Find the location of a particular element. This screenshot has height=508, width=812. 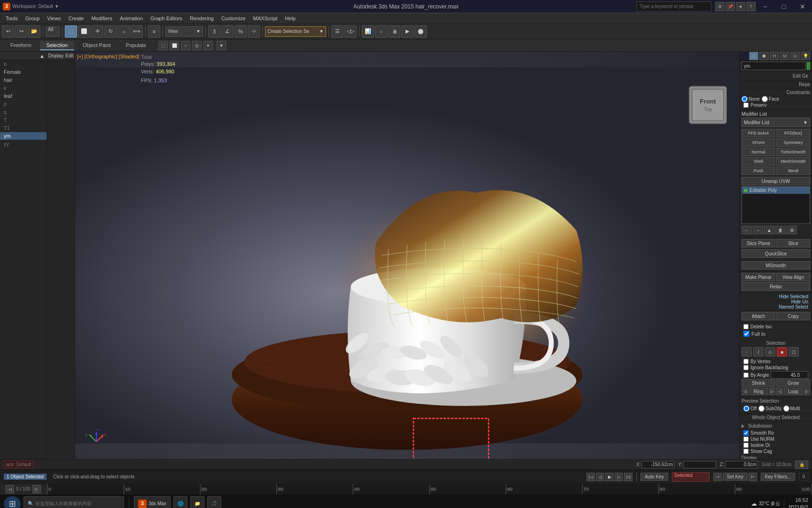

hide-selected-link: Hide Selected is located at coordinates (776, 296).